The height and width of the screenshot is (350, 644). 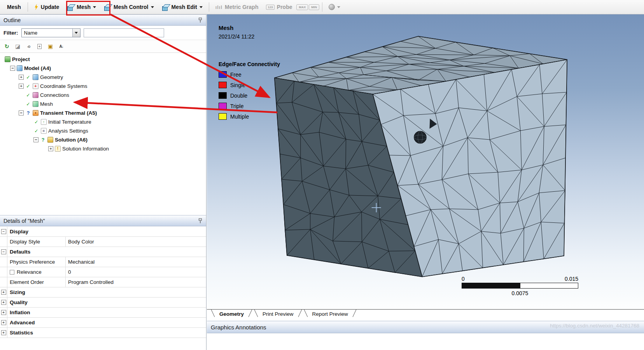 I want to click on transient-thermal-icon, so click(x=36, y=113).